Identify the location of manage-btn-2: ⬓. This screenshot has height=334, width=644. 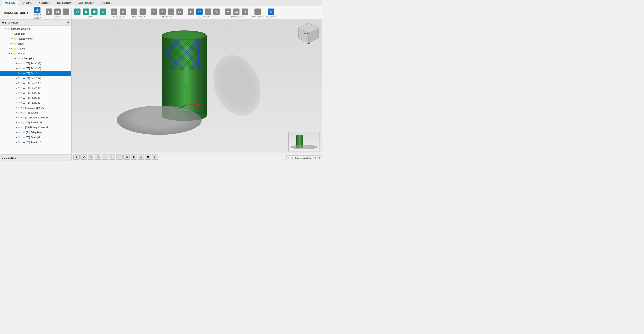
(236, 12).